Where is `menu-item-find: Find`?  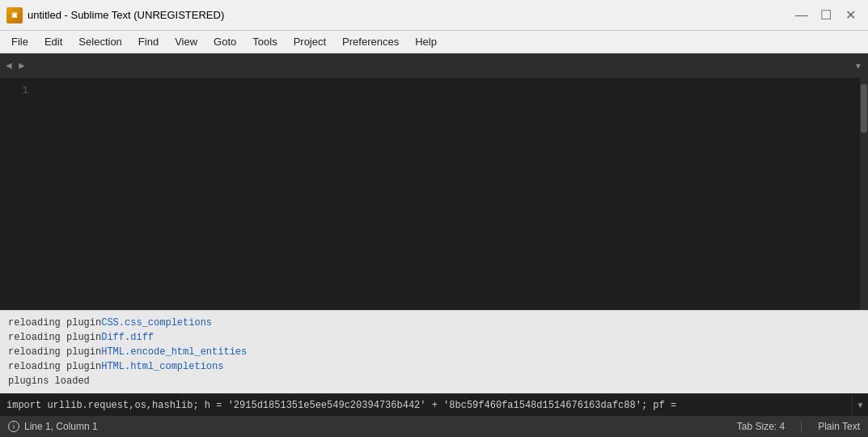 menu-item-find: Find is located at coordinates (149, 42).